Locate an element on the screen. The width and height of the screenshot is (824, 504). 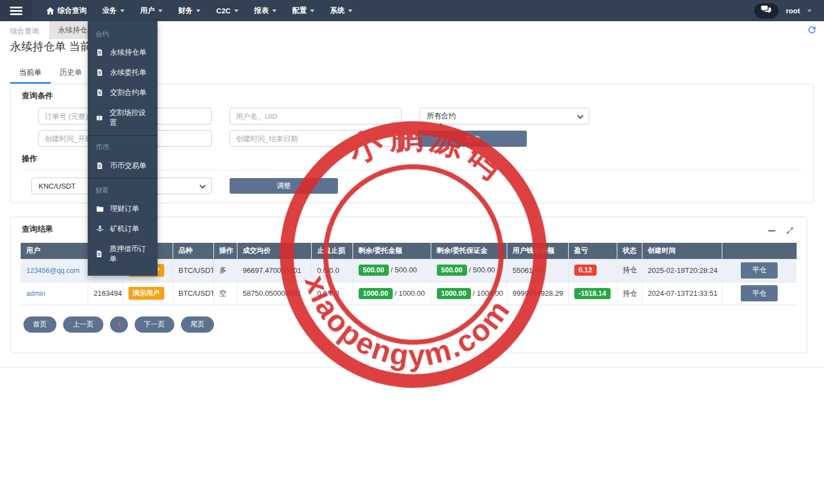
col-pnl: 盈亏 is located at coordinates (592, 251).